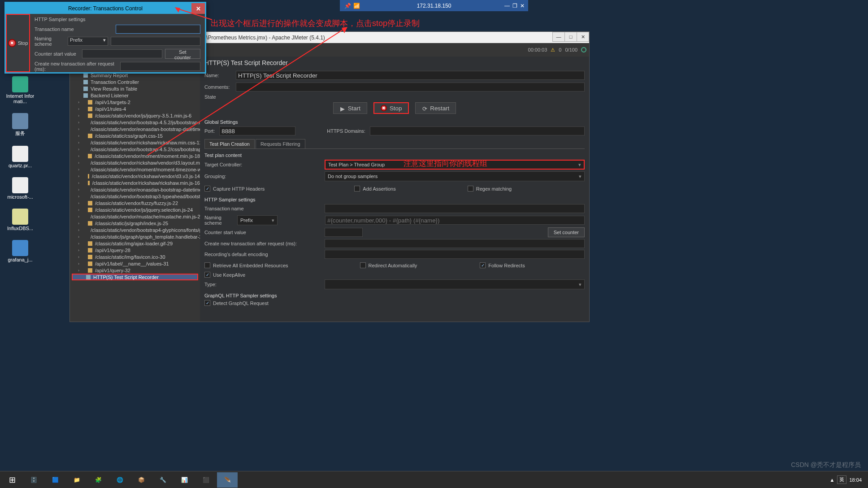 The width and height of the screenshot is (868, 488). Describe the element at coordinates (434, 479) in the screenshot. I see `taskbar: ⊞ 🗄️ 🟦 📁 🧩 🌐 📦 🔧 📊 ⬛ 🪶 ▲ 英 18:04` at that location.